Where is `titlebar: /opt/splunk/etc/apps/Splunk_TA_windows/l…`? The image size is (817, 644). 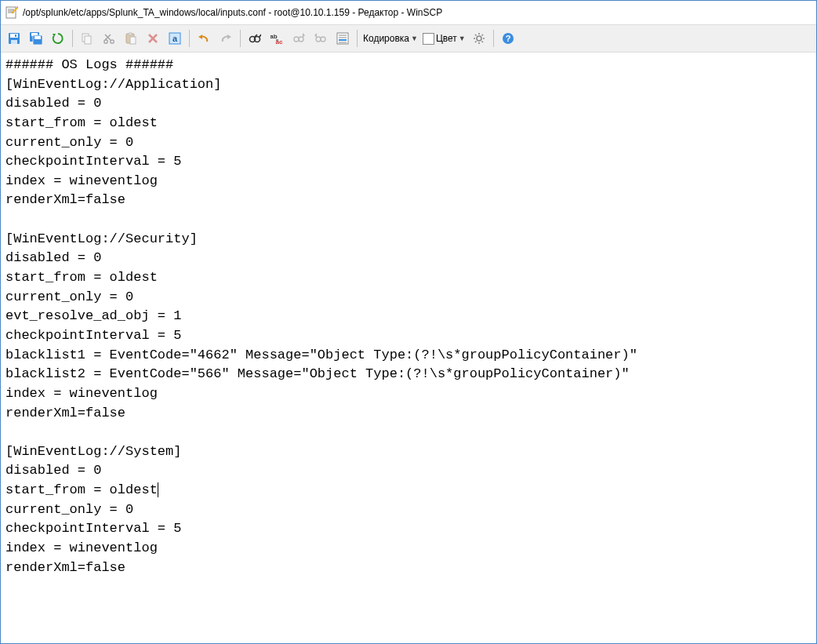 titlebar: /opt/splunk/etc/apps/Splunk_TA_windows/l… is located at coordinates (408, 13).